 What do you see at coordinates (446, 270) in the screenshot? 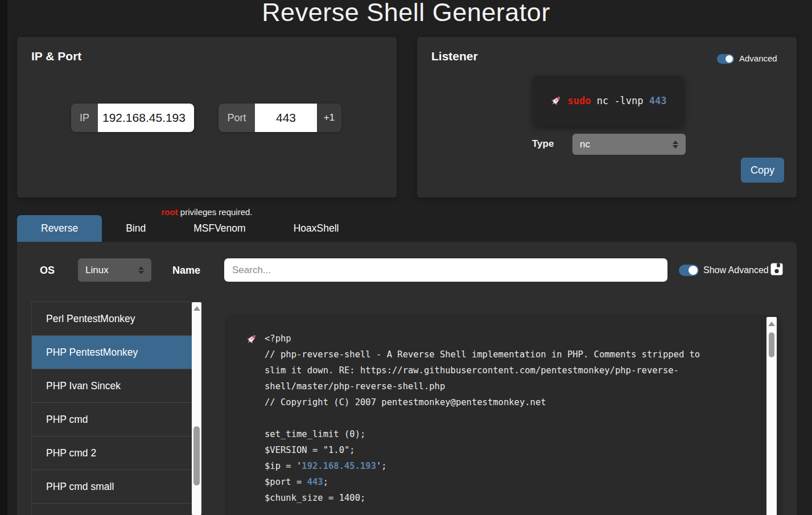
I see `search-input` at bounding box center [446, 270].